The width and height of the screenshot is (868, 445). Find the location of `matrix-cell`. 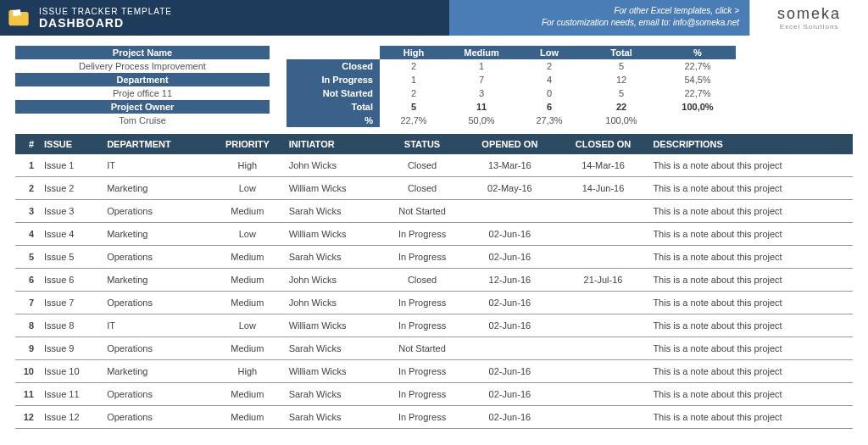

matrix-cell is located at coordinates (698, 120).